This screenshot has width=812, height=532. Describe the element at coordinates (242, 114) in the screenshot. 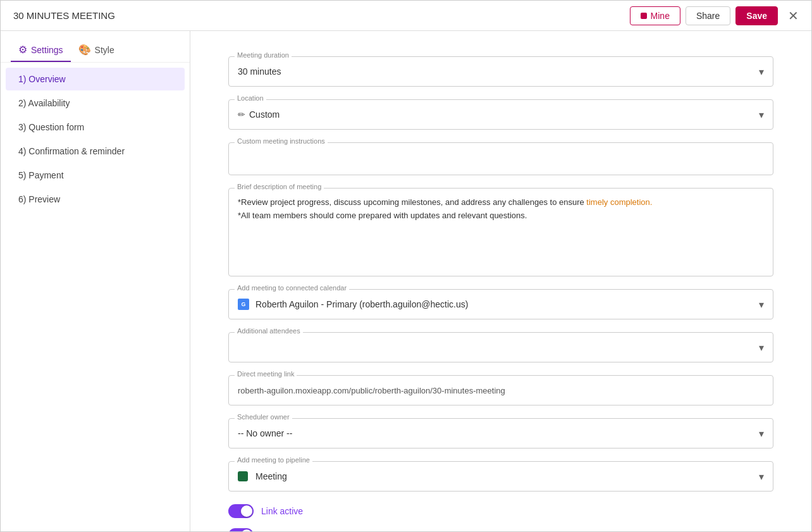

I see `pencil-icon: ✏` at that location.